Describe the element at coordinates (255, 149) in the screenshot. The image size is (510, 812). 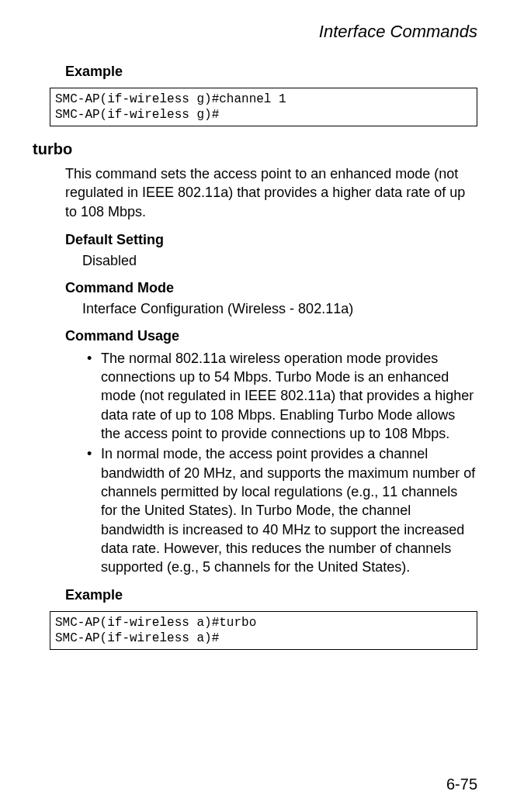
I see `command-name: turbo` at that location.